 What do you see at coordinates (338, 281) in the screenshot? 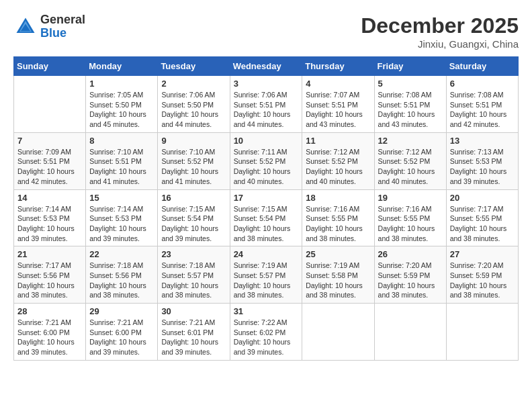
I see `cell-info: Sunrise: 7:19 AMSunset: 5:58 PMDaylight:…` at bounding box center [338, 281].